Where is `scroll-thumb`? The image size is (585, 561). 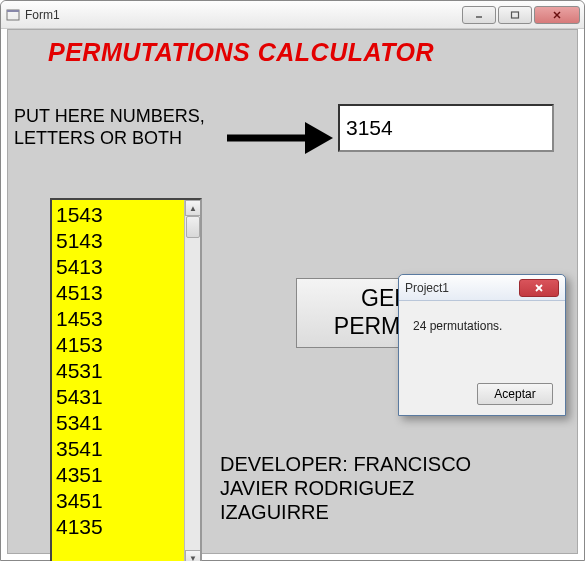 scroll-thumb is located at coordinates (193, 227).